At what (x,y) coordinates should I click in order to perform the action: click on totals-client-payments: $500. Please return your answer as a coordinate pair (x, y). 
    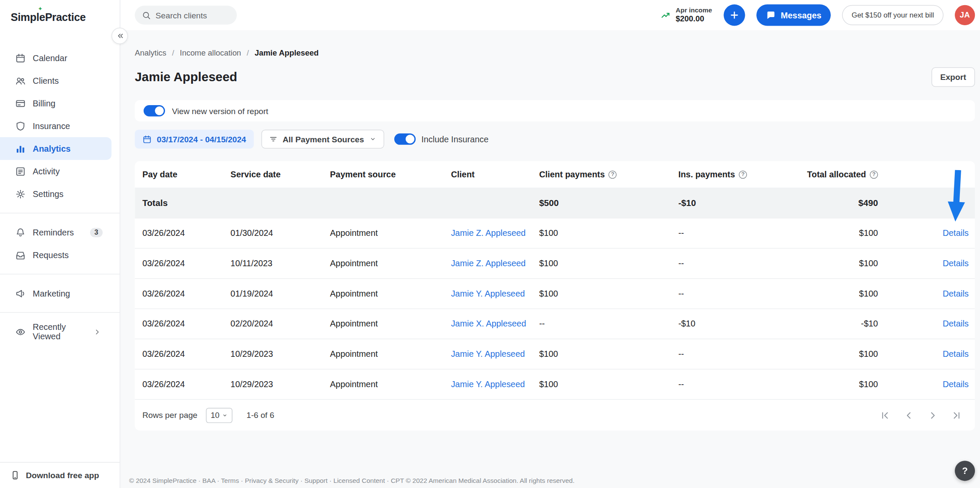
    Looking at the image, I should click on (609, 203).